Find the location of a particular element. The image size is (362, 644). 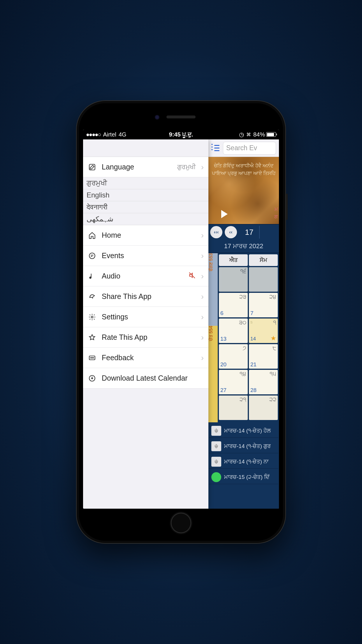

menu-feedback: Feedback › is located at coordinates (146, 358).